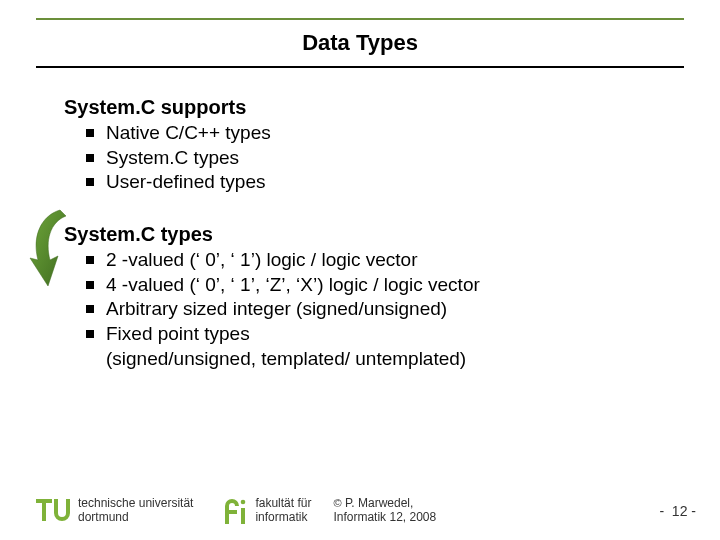 The image size is (720, 540). What do you see at coordinates (395, 346) in the screenshot?
I see `list-item-text: Fixed point types (signed/unsigned, temp…` at bounding box center [395, 346].